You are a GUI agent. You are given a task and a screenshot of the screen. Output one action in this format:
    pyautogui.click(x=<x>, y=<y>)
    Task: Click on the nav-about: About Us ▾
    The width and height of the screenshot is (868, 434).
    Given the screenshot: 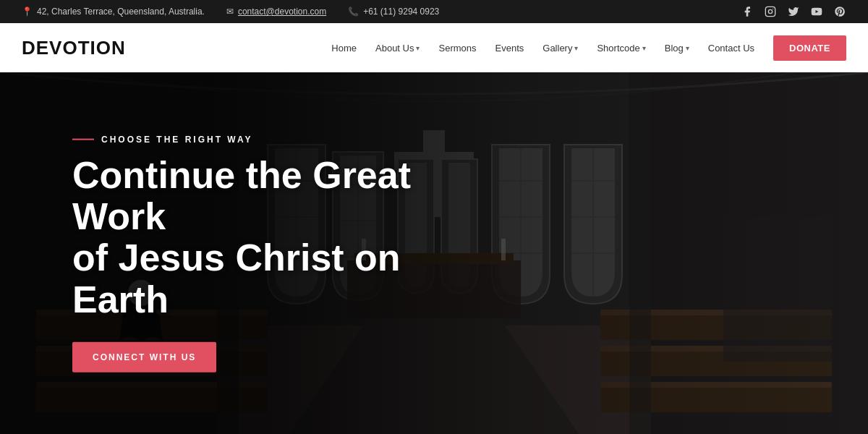 What is the action you would take?
    pyautogui.click(x=398, y=48)
    